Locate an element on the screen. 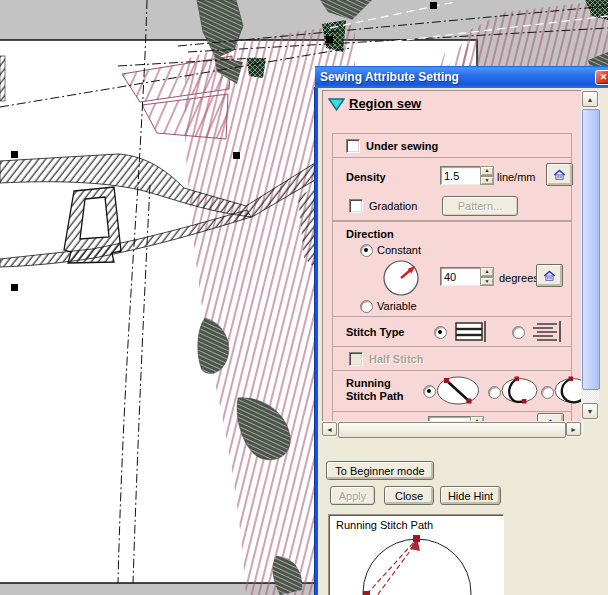  stitch-type-fill-radio is located at coordinates (518, 332).